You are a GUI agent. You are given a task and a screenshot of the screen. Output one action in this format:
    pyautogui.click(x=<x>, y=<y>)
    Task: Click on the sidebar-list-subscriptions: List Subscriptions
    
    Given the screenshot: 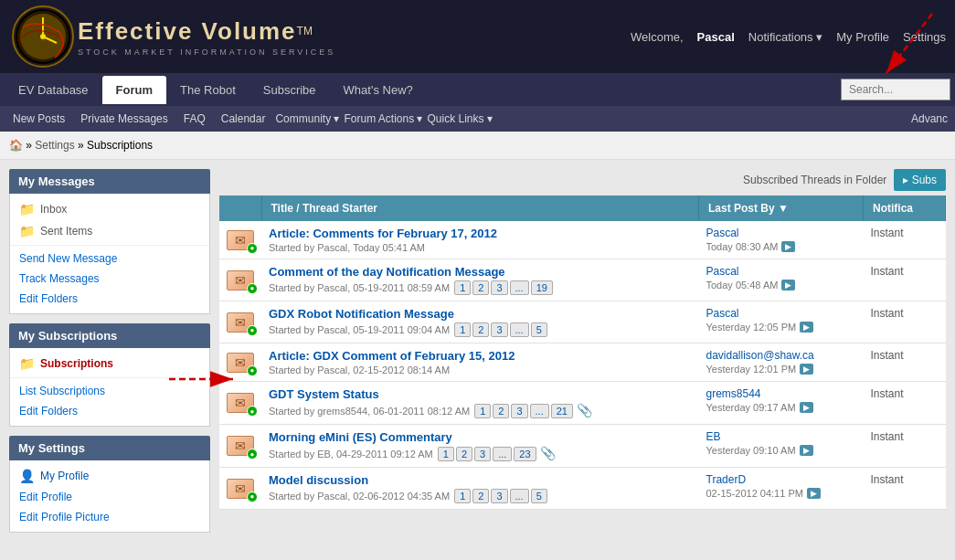 What is the action you would take?
    pyautogui.click(x=110, y=391)
    